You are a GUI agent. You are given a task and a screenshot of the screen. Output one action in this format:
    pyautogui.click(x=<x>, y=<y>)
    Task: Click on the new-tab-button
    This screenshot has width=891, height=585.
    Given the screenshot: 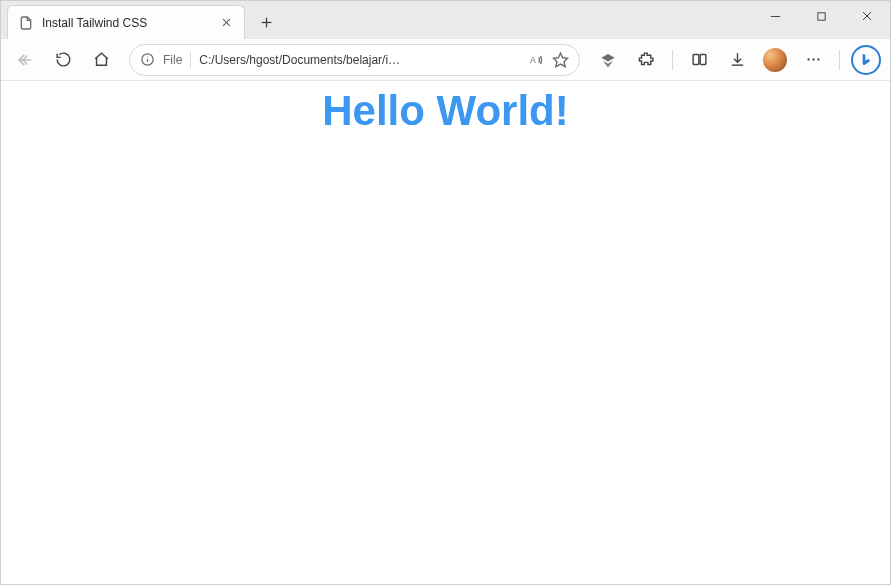 What is the action you would take?
    pyautogui.click(x=266, y=22)
    